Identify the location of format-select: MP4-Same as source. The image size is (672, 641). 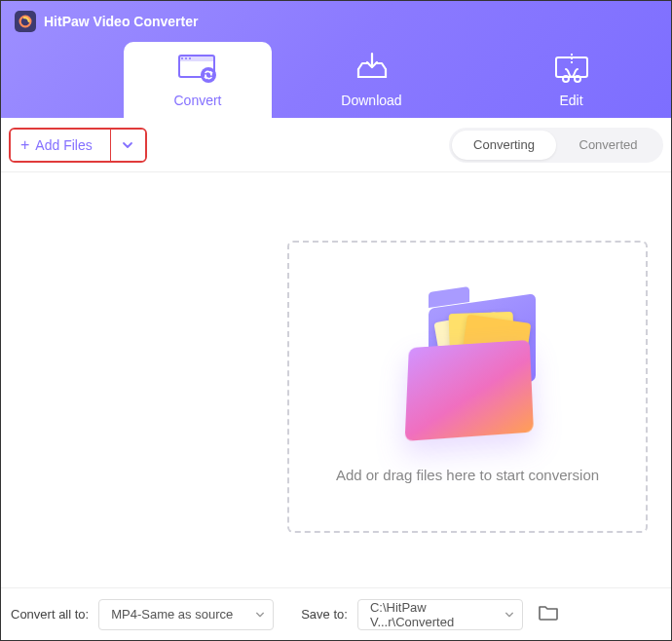
(186, 615).